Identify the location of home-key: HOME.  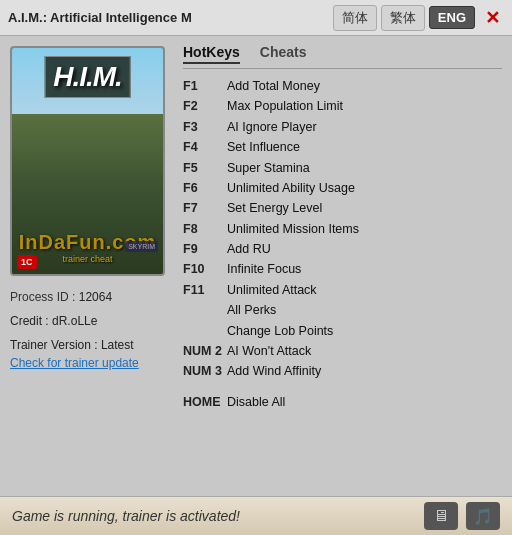
(205, 402).